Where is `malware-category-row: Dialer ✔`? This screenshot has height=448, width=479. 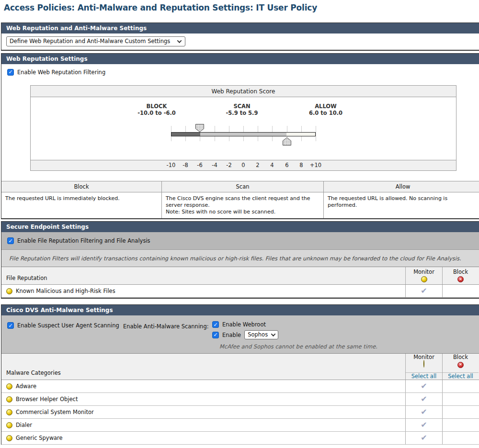 malware-category-row: Dialer ✔ is located at coordinates (240, 425).